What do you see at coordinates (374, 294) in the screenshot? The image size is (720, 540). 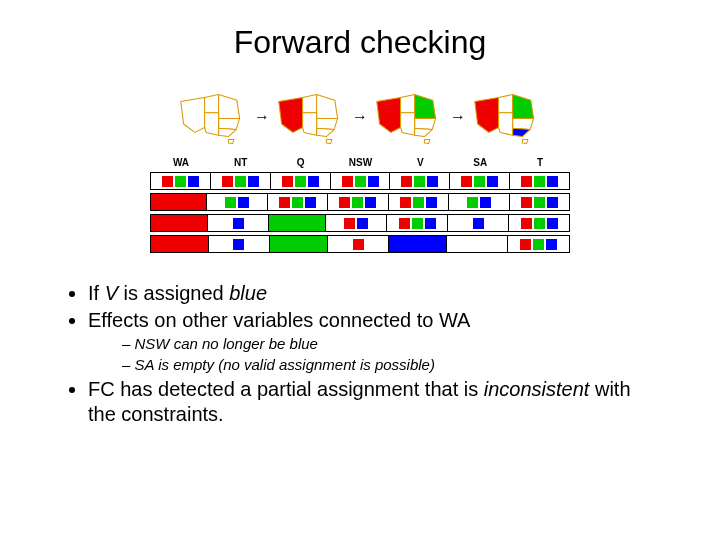 I see `bullet-item: If V is assigned blue` at bounding box center [374, 294].